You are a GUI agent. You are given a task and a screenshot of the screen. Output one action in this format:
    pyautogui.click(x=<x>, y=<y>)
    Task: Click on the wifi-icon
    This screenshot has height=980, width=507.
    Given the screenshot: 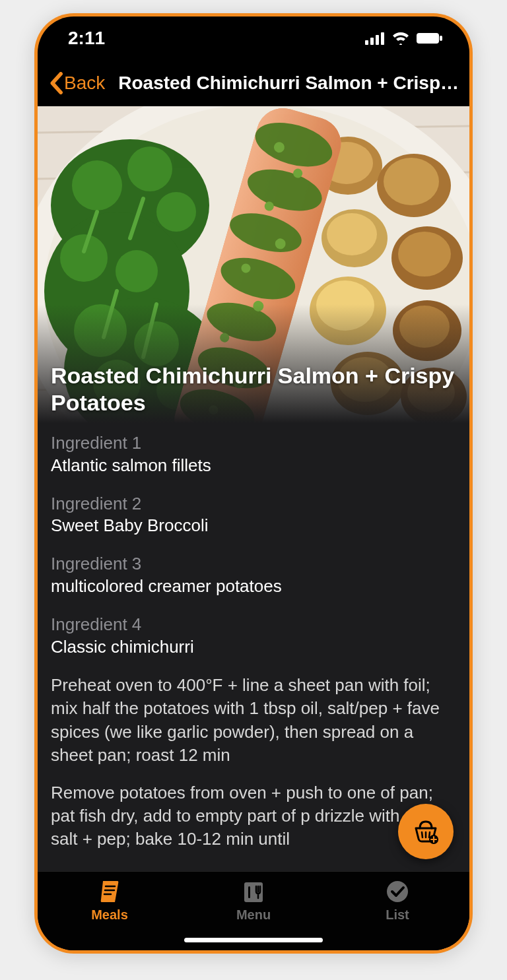 What is the action you would take?
    pyautogui.click(x=401, y=38)
    